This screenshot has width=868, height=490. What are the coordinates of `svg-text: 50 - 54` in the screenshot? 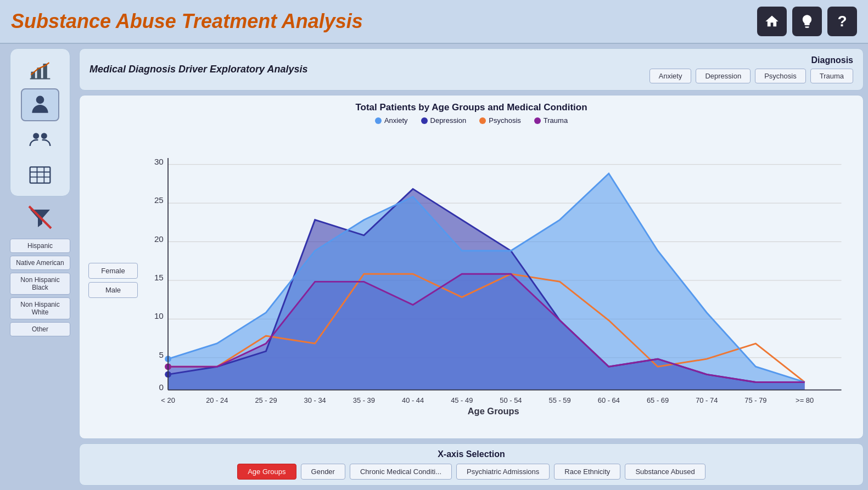 It's located at (511, 401).